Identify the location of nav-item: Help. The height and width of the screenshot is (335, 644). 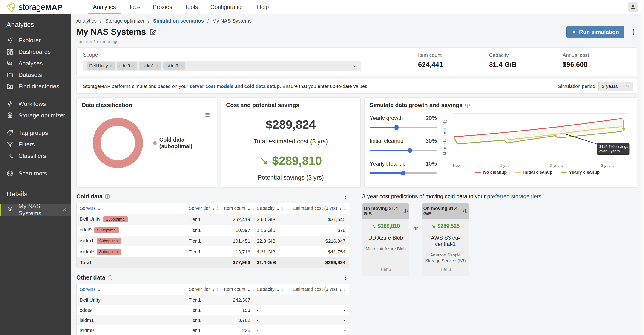
(263, 7).